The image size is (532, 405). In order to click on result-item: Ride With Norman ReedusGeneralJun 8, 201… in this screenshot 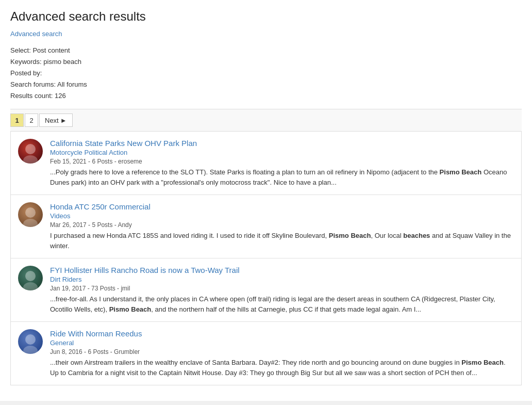, I will do `click(266, 353)`.